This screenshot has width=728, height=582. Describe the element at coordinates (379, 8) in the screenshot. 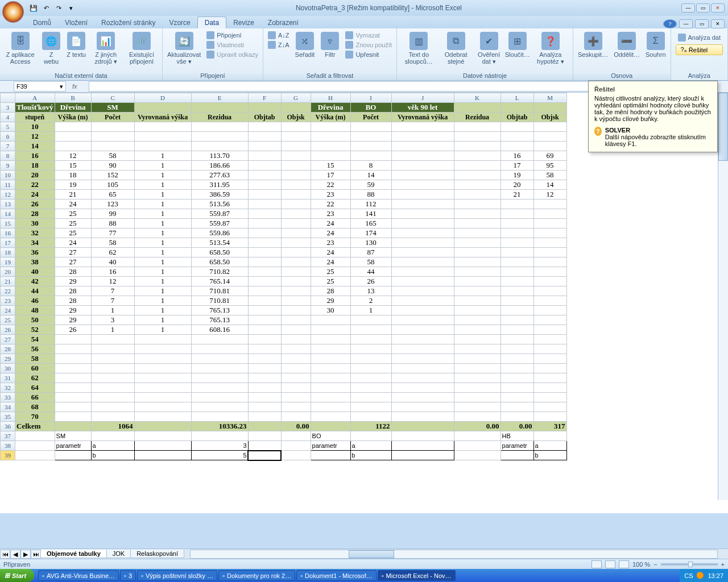

I see `window-title: NovotnaPetra_3 [Režim kompatibility] - M…` at that location.